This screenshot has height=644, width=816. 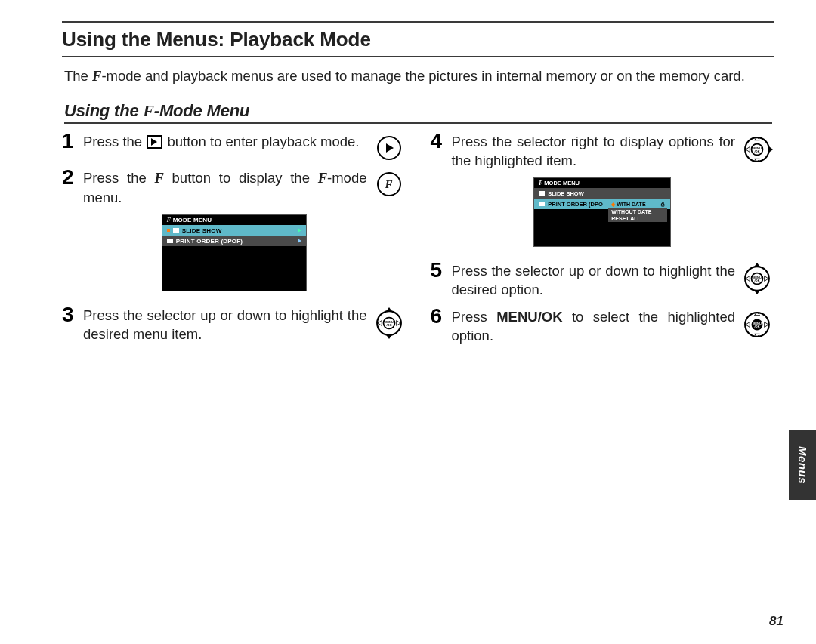 I want to click on lcd-screen: F MODE MENU SLIDE SHOW PRINT ORDER (DPO …, so click(x=602, y=212).